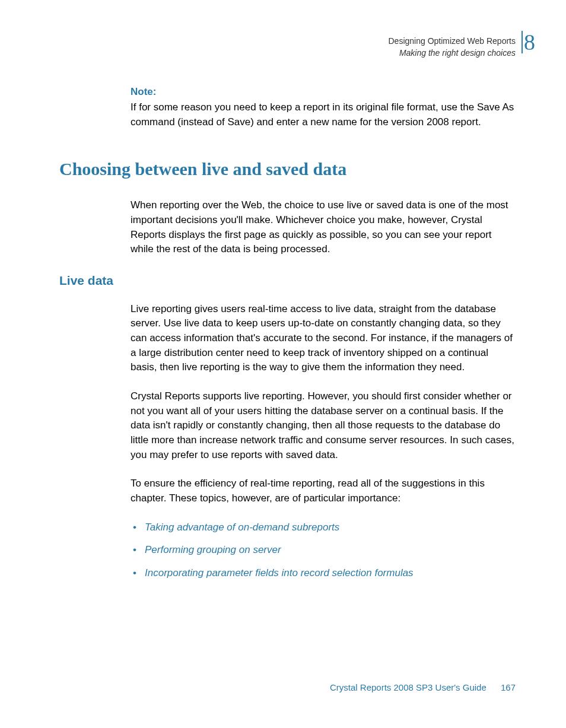  Describe the element at coordinates (323, 551) in the screenshot. I see `topic-links-list: Taking advantage of on-demand subreports…` at that location.